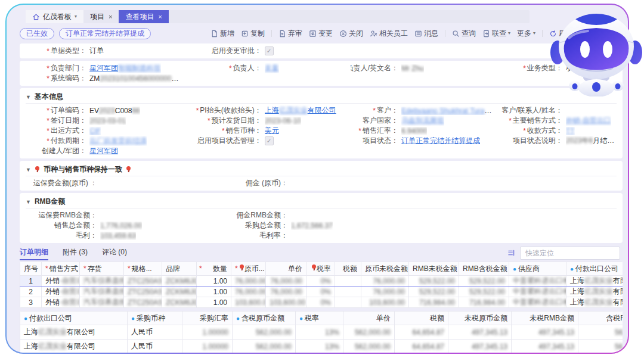  What do you see at coordinates (222, 33) in the screenshot?
I see `new-button: 新增` at bounding box center [222, 33].